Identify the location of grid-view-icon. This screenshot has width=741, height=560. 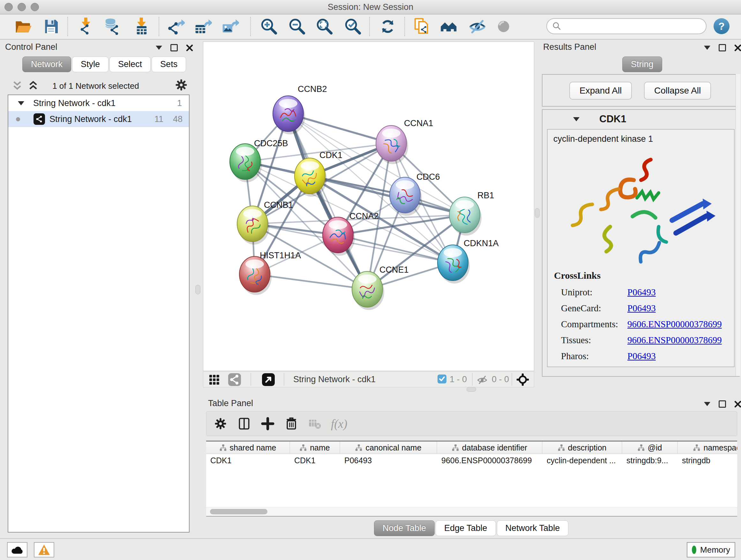
(214, 380).